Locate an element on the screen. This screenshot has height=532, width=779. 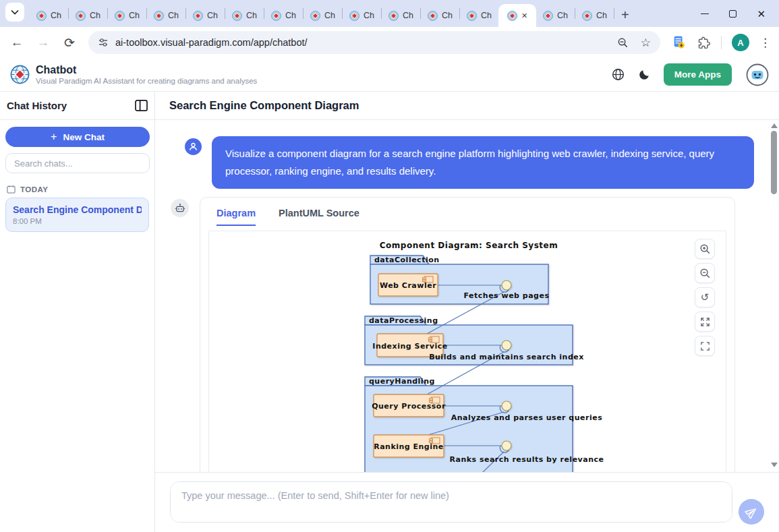
browser-profile-avatar: A is located at coordinates (741, 42).